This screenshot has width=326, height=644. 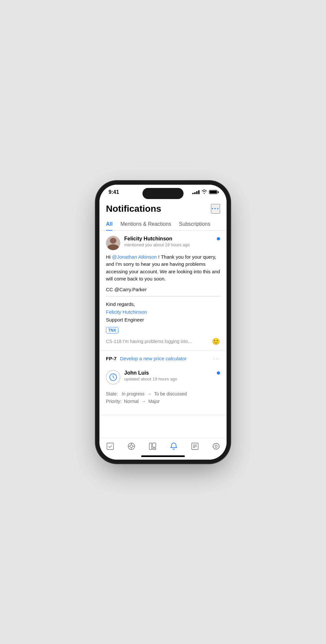 What do you see at coordinates (109, 224) in the screenshot?
I see `tab-all: All` at bounding box center [109, 224].